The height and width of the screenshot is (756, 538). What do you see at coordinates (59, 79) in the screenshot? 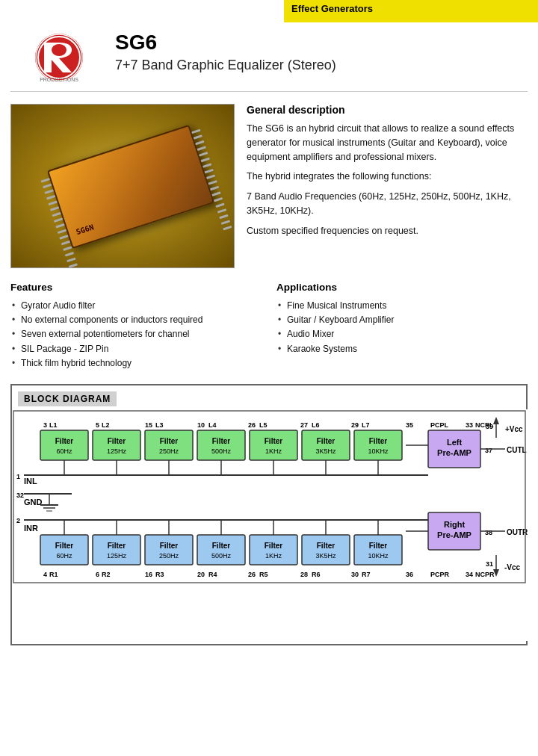
I see `svg-text: PRODUCTIONS` at bounding box center [59, 79].